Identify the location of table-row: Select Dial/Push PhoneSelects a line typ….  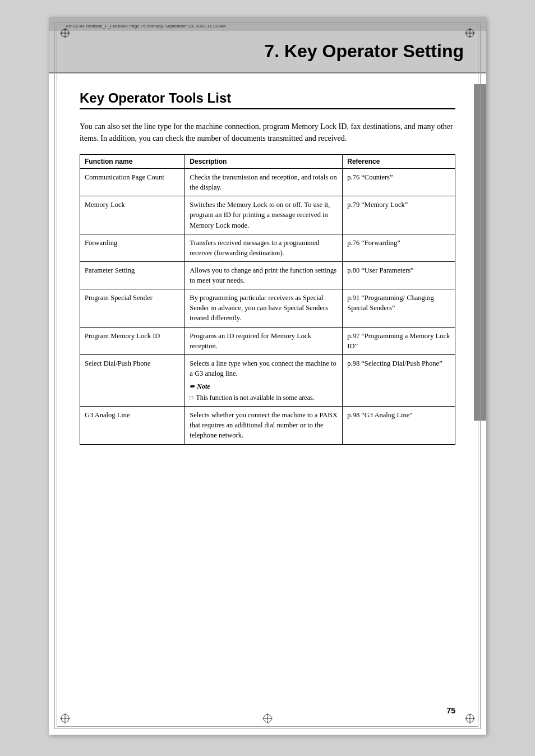
(268, 380).